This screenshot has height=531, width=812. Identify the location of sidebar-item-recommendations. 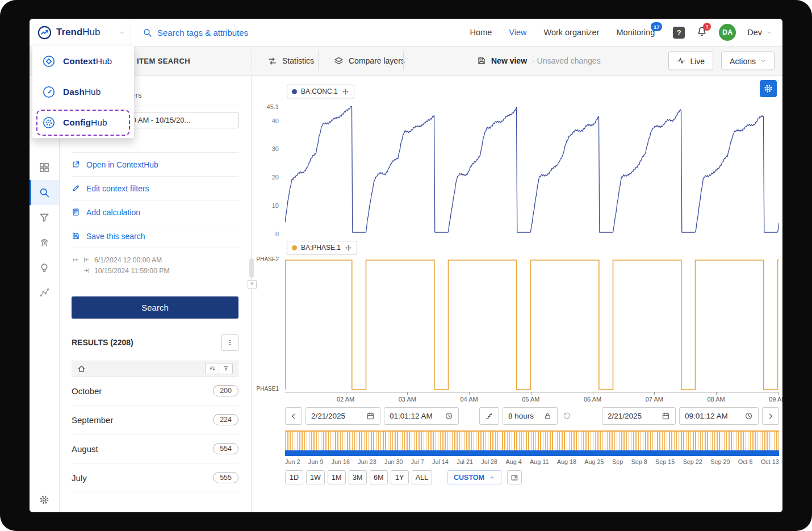
(44, 267).